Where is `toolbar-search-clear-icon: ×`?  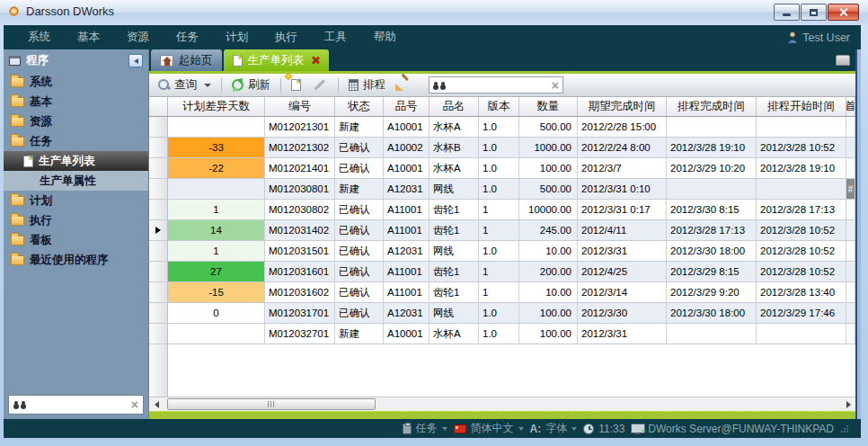
toolbar-search-clear-icon: × is located at coordinates (555, 85).